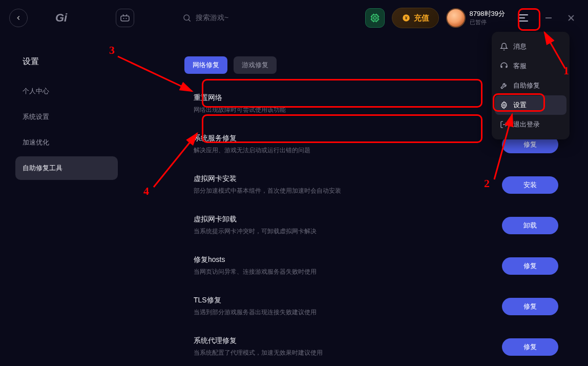 The height and width of the screenshot is (366, 588). I want to click on coin-icon: ¥, so click(406, 18).